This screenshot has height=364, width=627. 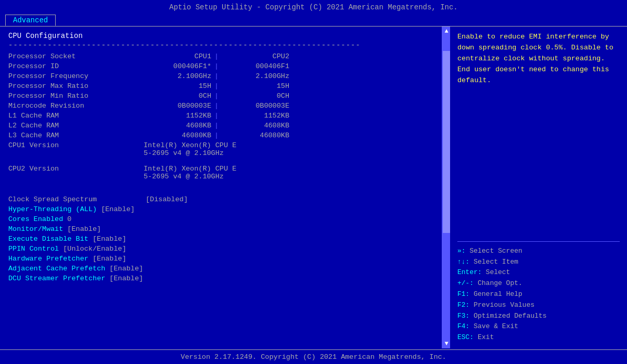 What do you see at coordinates (313, 357) in the screenshot?
I see `footer: Version 2.17.1249. Copyright (C) 2021 Am…` at bounding box center [313, 357].